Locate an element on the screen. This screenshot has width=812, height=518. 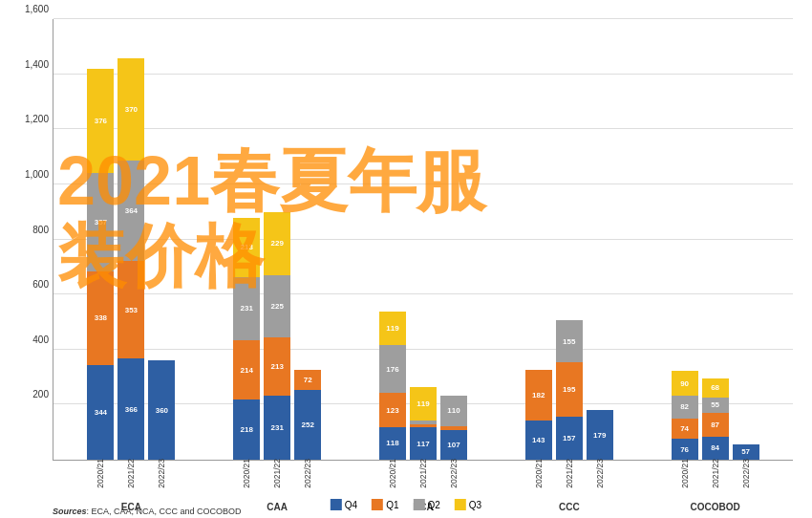
bar-segment-q4: 360 is located at coordinates (161, 410).